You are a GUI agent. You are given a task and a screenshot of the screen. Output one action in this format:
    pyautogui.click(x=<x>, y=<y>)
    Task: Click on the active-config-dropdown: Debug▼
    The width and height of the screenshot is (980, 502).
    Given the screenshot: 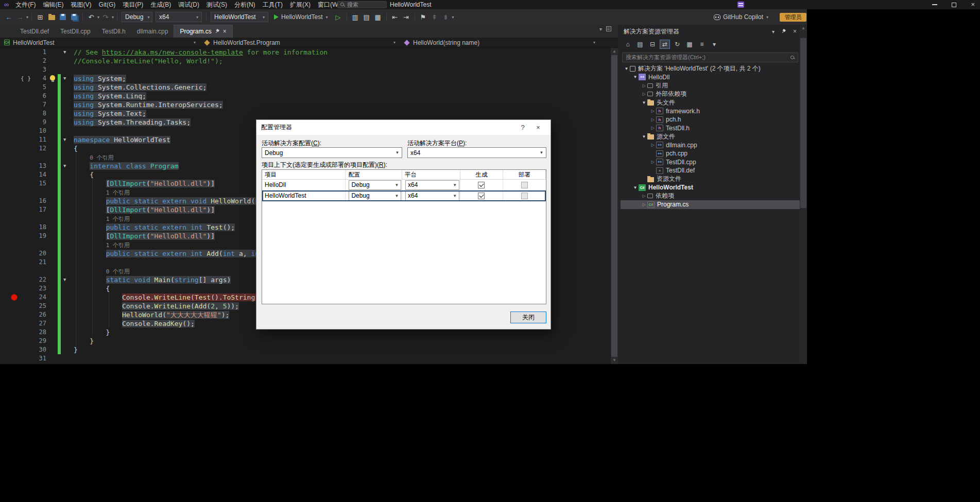 What is the action you would take?
    pyautogui.click(x=332, y=152)
    